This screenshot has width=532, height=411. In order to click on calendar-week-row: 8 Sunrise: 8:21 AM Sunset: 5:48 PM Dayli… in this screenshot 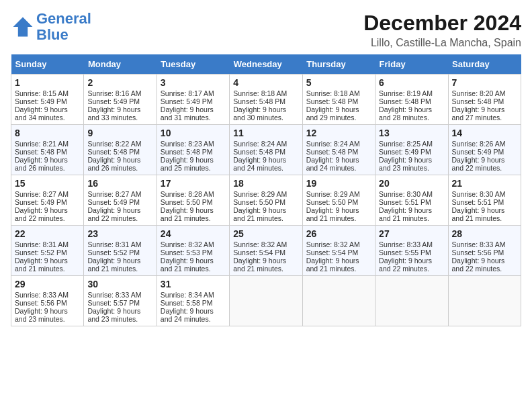, I will do `click(266, 150)`.